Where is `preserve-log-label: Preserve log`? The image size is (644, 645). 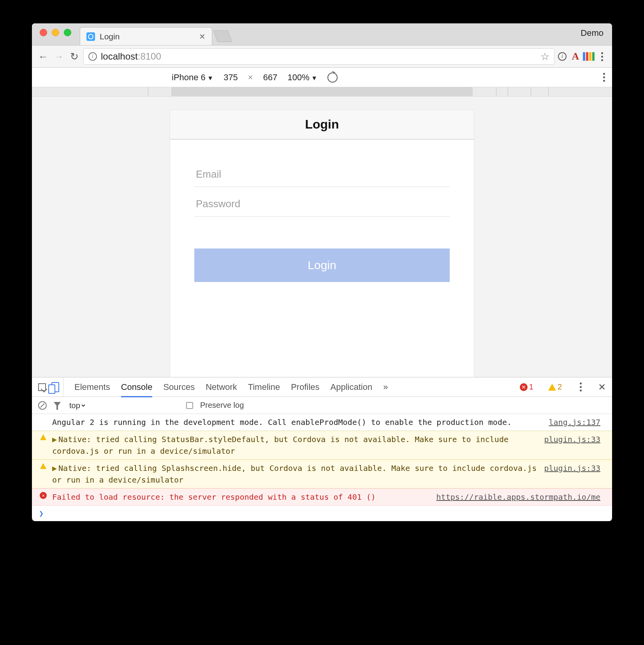
preserve-log-label: Preserve log is located at coordinates (222, 405).